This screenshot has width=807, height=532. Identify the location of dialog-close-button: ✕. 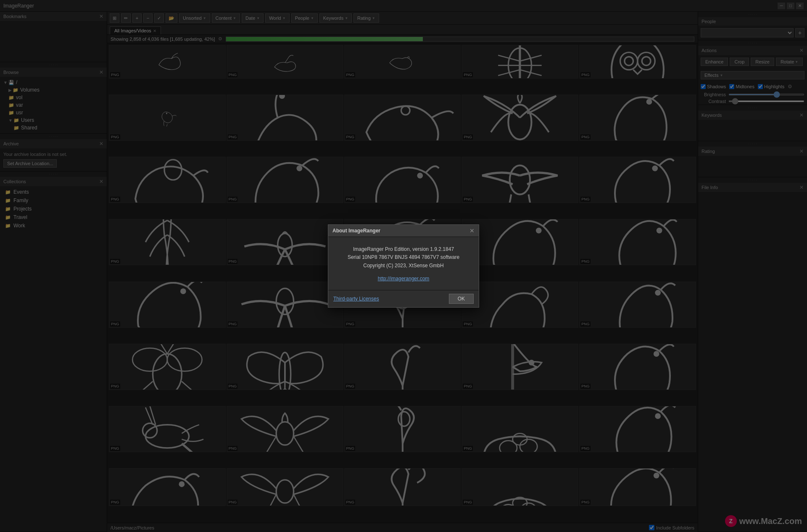
(472, 231).